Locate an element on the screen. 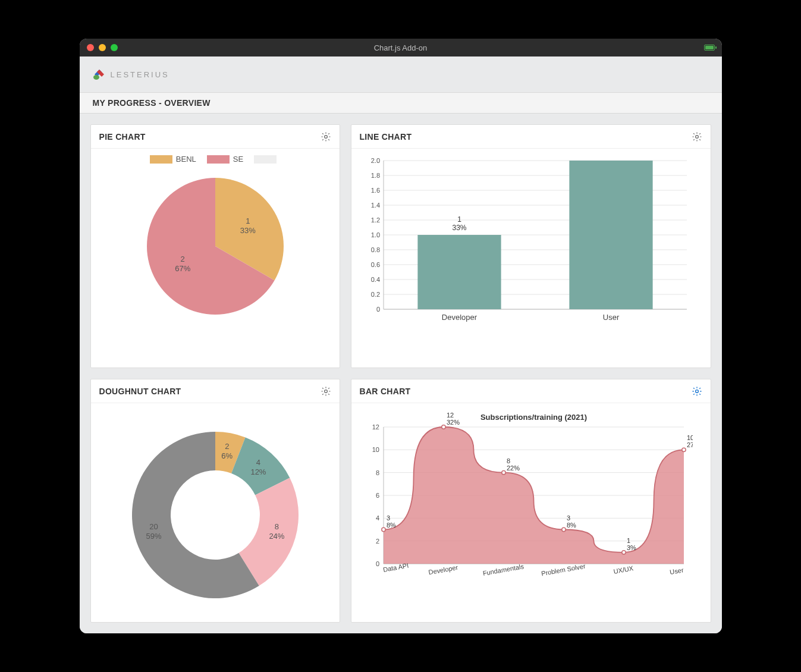 This screenshot has height=672, width=801. svg-text: 1.6 is located at coordinates (375, 190).